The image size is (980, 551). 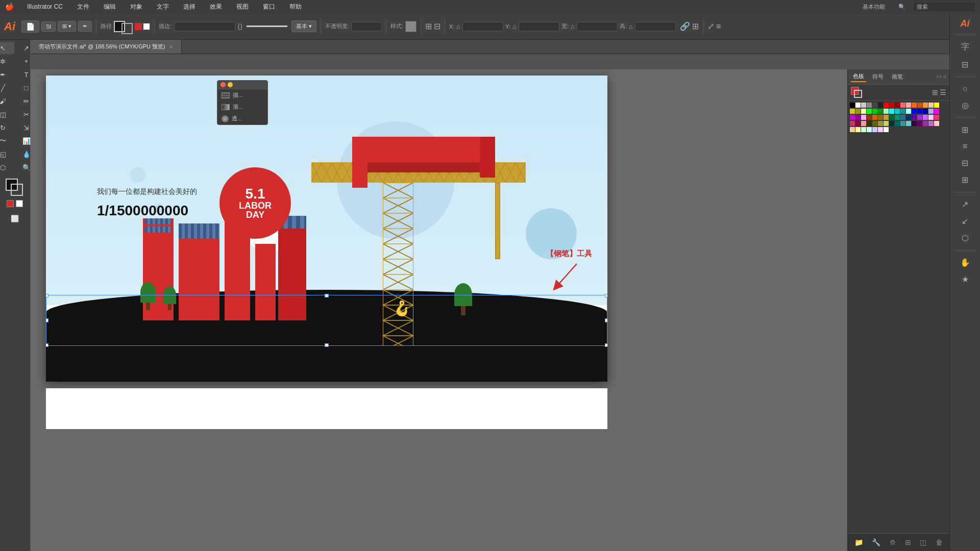 What do you see at coordinates (7, 114) in the screenshot?
I see `eraser-tool: ◫` at bounding box center [7, 114].